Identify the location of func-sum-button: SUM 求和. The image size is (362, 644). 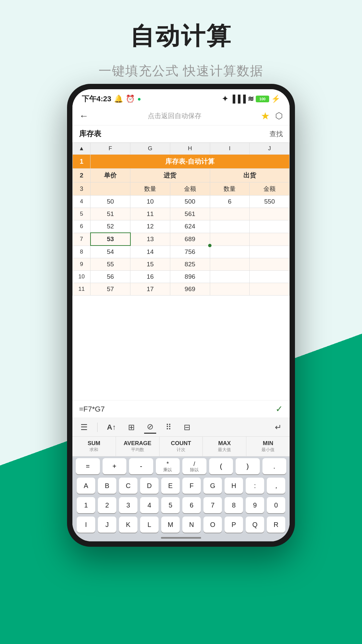
(94, 446).